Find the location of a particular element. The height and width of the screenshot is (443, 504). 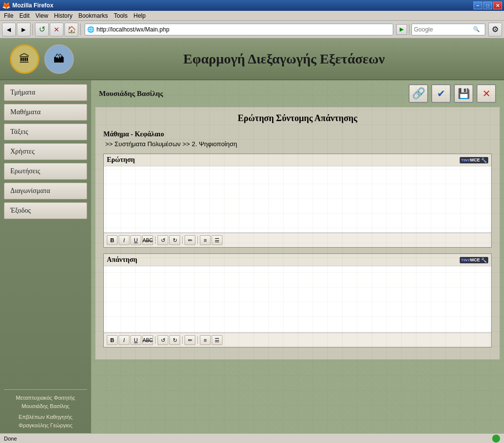

search-icon: 🔍 is located at coordinates (476, 30).